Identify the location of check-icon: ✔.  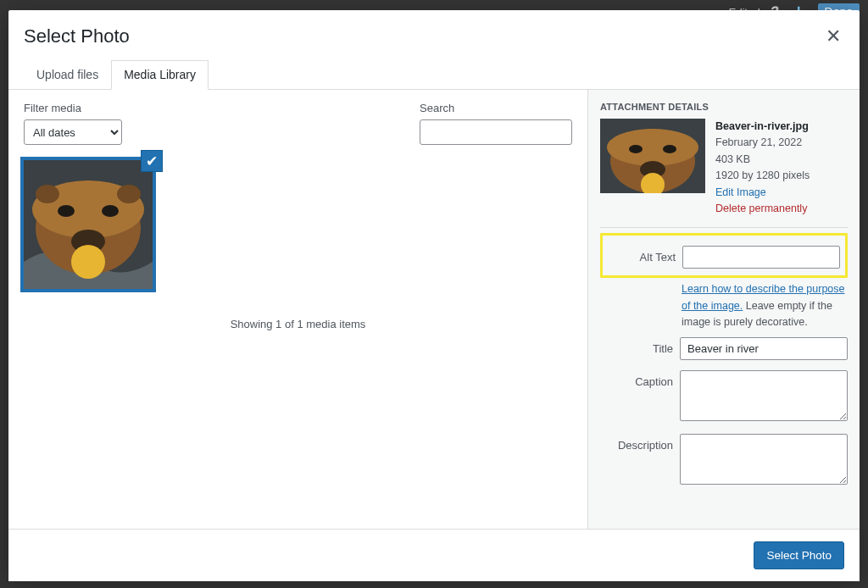
(152, 161).